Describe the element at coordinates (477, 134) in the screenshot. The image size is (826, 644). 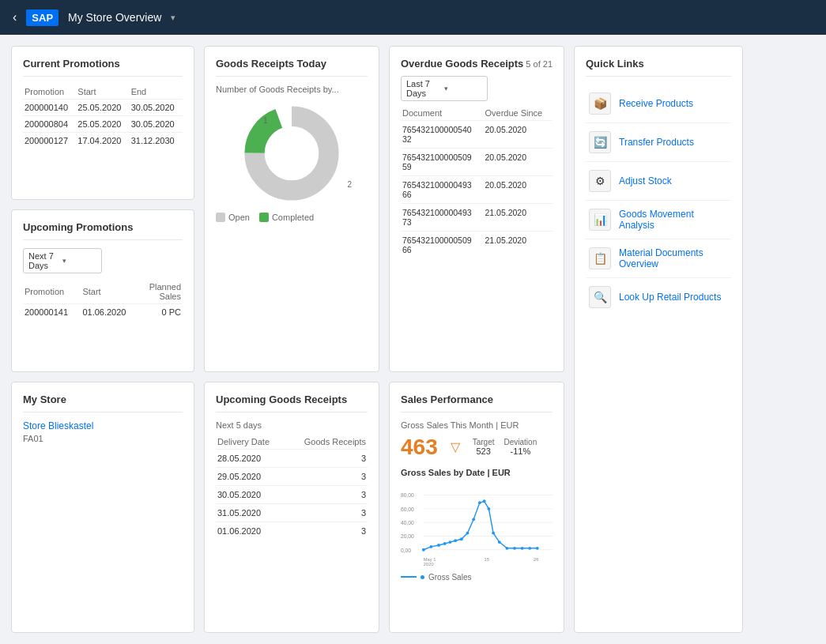
I see `table-row: 7654321000005403220.05.2020` at that location.